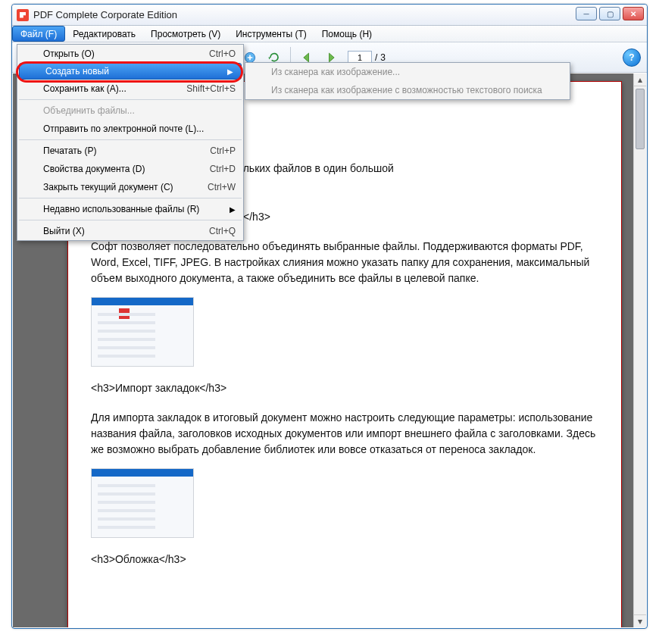 This screenshot has width=659, height=644. What do you see at coordinates (130, 187) in the screenshot?
I see `menu-close-doc: Закрыть текущий документ (C) Ctrl+W` at bounding box center [130, 187].